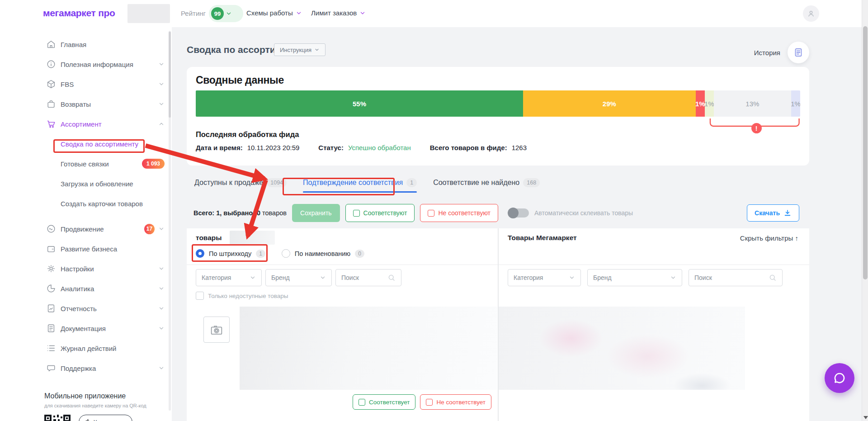 Image resolution: width=868 pixels, height=421 pixels. Describe the element at coordinates (86, 229) in the screenshot. I see `sidebar-item-promotion: Продвижение 17` at that location.